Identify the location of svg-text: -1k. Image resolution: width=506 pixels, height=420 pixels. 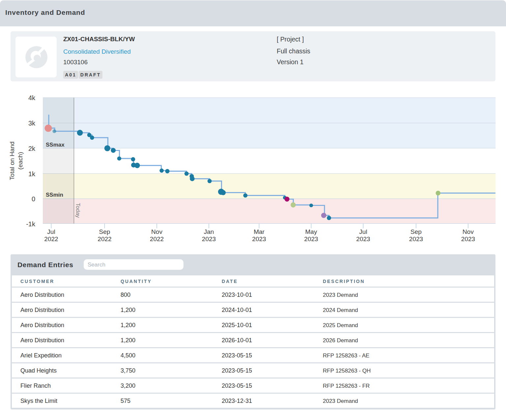
(31, 224).